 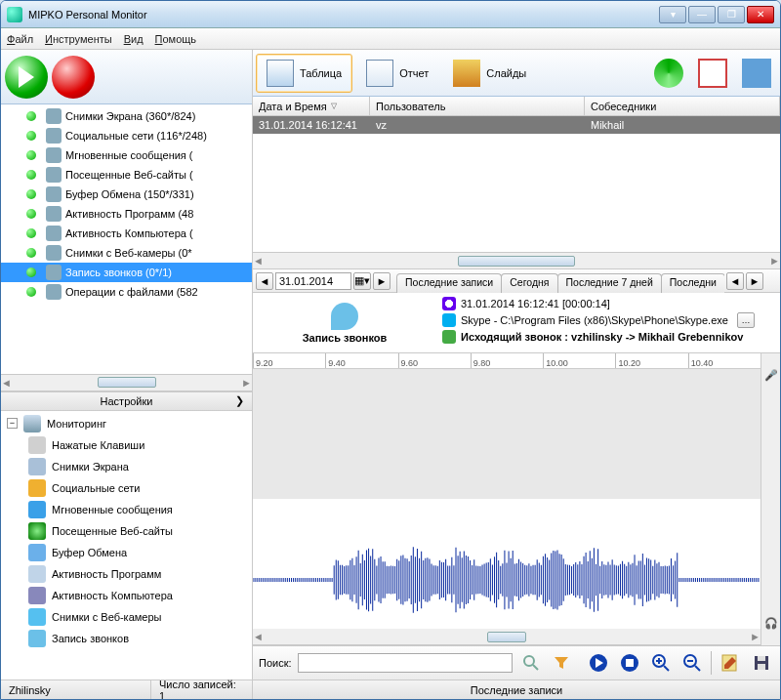 I want to click on scroll-tabs-right: ►, so click(x=755, y=281).